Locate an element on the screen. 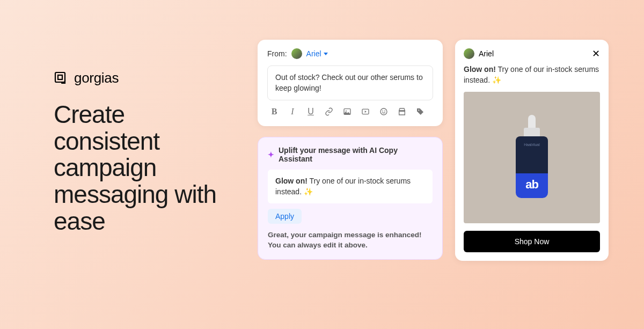 The image size is (644, 329). image-icon is located at coordinates (347, 112).